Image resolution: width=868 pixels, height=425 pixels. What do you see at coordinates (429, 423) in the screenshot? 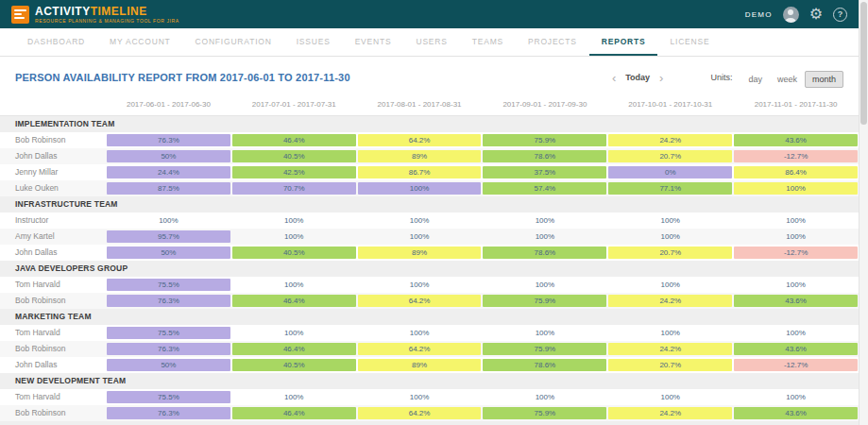
I see `team-group-row: PROJECT TEAM` at bounding box center [429, 423].